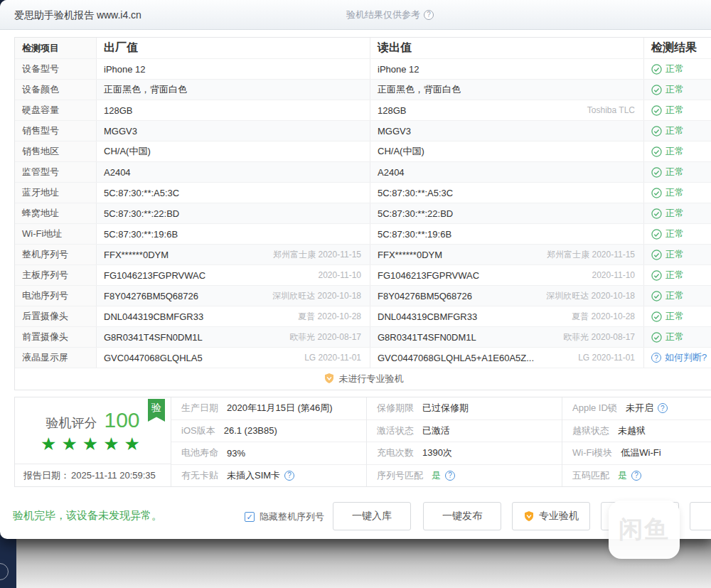 This screenshot has height=588, width=711. What do you see at coordinates (284, 517) in the screenshot?
I see `hide-serial-checkbox: ✓ 隐藏整机序列号` at bounding box center [284, 517].